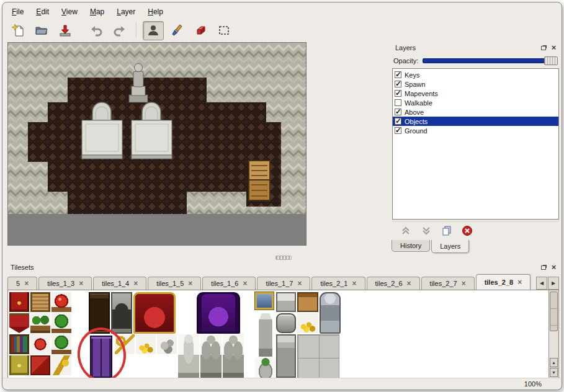  What do you see at coordinates (475, 130) in the screenshot?
I see `layer-row-6: Ground` at bounding box center [475, 130].